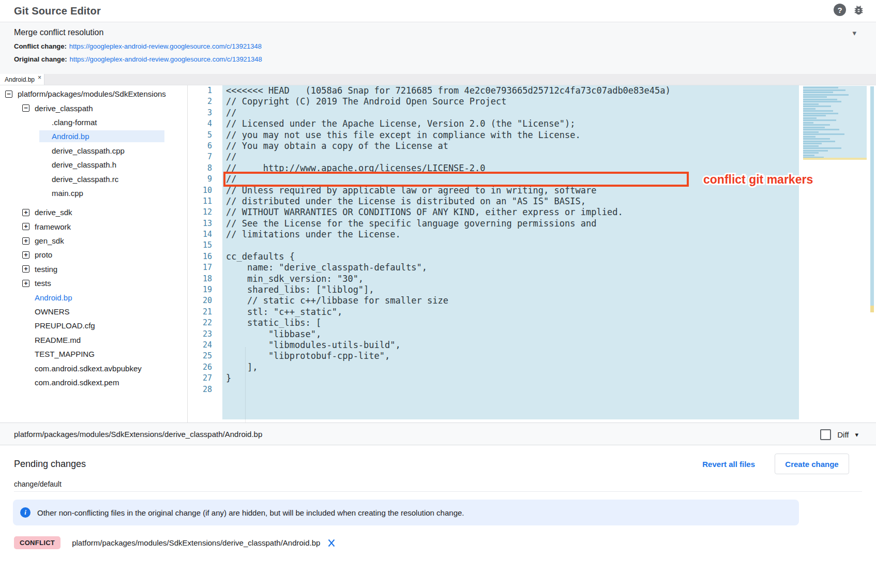 Image resolution: width=876 pixels, height=588 pixels. I want to click on code-line-10: 10// Unless required by applicable law o…, so click(493, 190).